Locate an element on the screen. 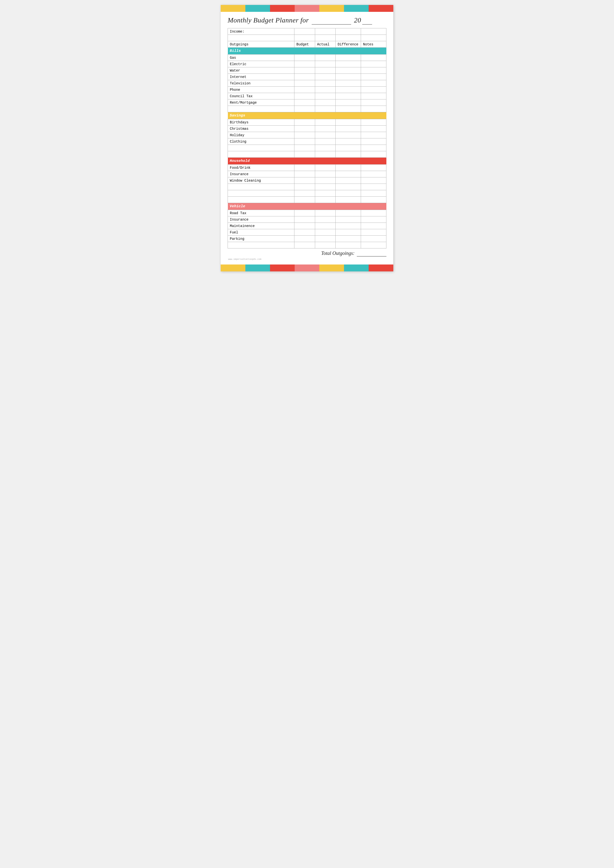  color-bar-bottom is located at coordinates (307, 268).